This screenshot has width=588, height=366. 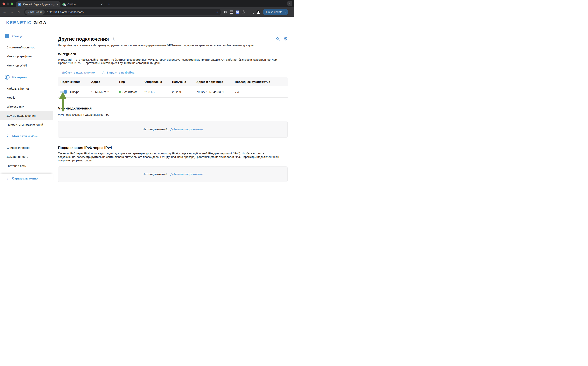 I want to click on sidebar-item-system-monitor: Системный монитор, so click(x=27, y=47).